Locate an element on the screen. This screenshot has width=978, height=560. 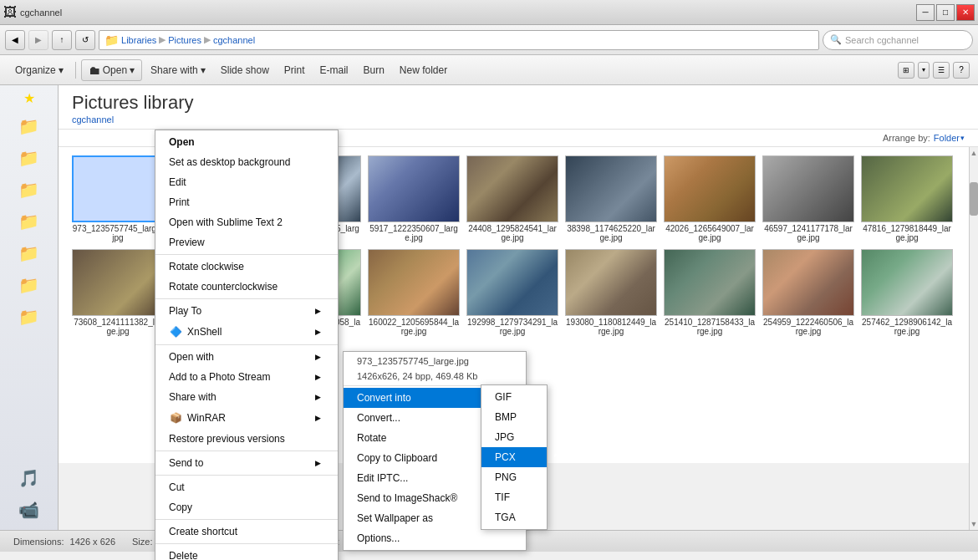
ctx-format-pcx: PCX ↖ is located at coordinates (514, 457).